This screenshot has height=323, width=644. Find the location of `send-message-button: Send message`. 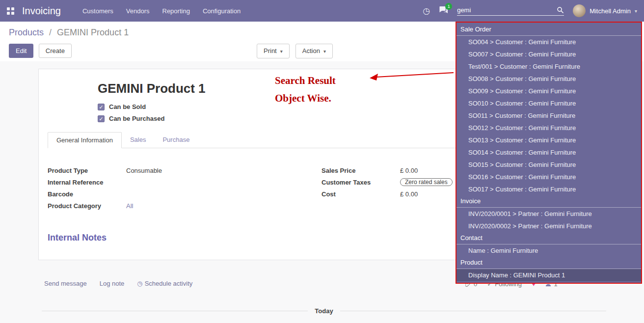

send-message-button: Send message is located at coordinates (66, 284).